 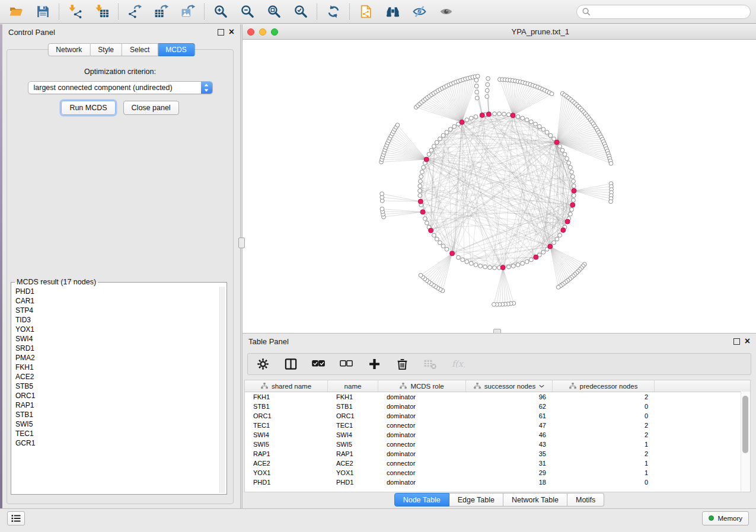 What do you see at coordinates (274, 12) in the screenshot?
I see `zoom-fit-button` at bounding box center [274, 12].